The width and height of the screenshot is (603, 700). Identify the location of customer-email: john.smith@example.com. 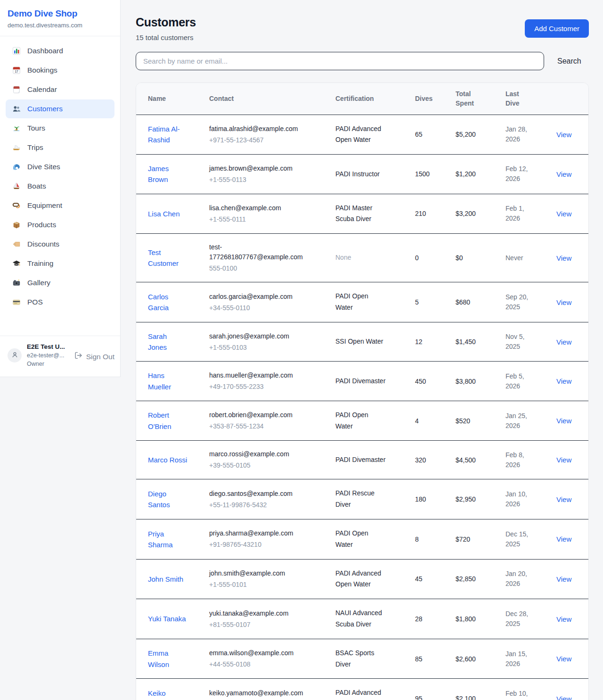
(256, 573).